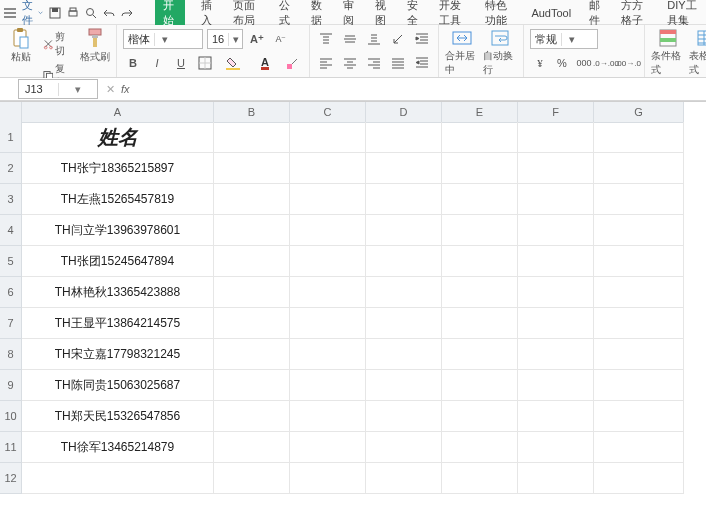  Describe the element at coordinates (326, 63) in the screenshot. I see `align-left-button` at that location.